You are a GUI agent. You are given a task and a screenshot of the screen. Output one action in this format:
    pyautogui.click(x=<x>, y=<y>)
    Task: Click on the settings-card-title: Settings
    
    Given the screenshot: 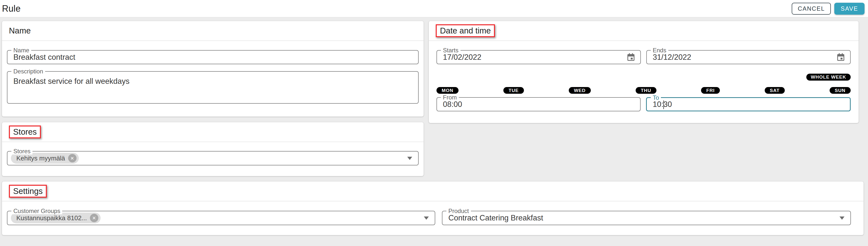 What is the action you would take?
    pyautogui.click(x=28, y=191)
    